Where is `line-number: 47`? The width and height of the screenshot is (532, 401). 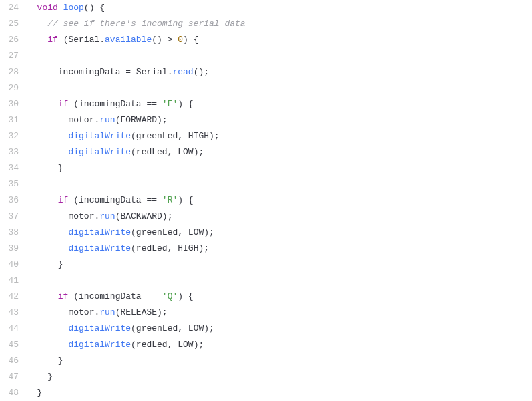 line-number: 47 is located at coordinates (9, 377).